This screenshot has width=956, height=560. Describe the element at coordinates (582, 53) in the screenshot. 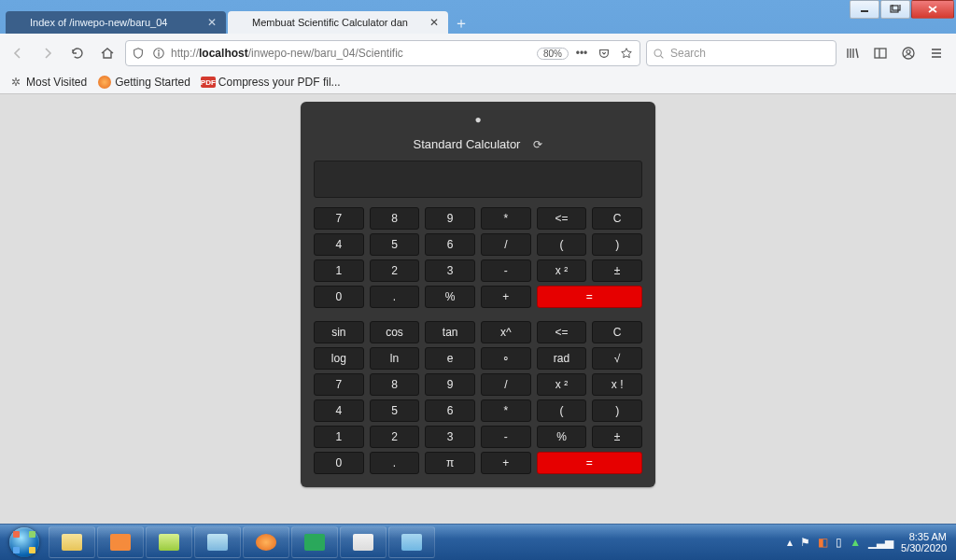

I see `page-actions-icon: •••` at that location.